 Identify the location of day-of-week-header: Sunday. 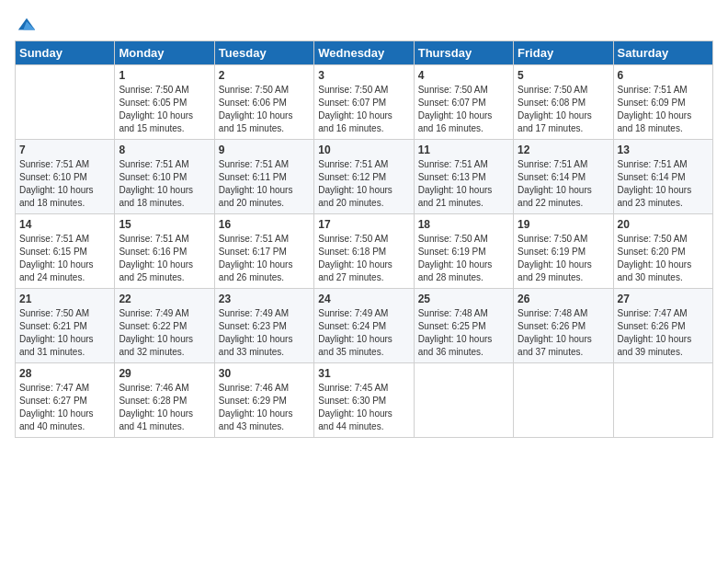
(65, 53).